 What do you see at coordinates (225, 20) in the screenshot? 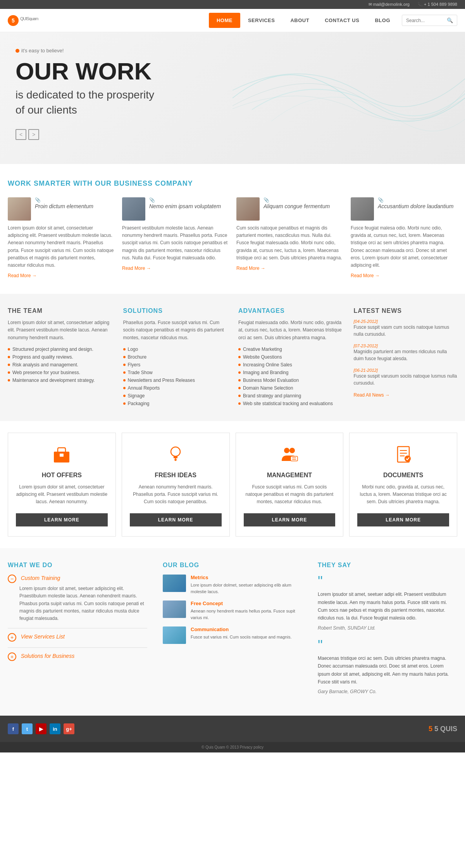
I see `nav-home: HOME` at bounding box center [225, 20].